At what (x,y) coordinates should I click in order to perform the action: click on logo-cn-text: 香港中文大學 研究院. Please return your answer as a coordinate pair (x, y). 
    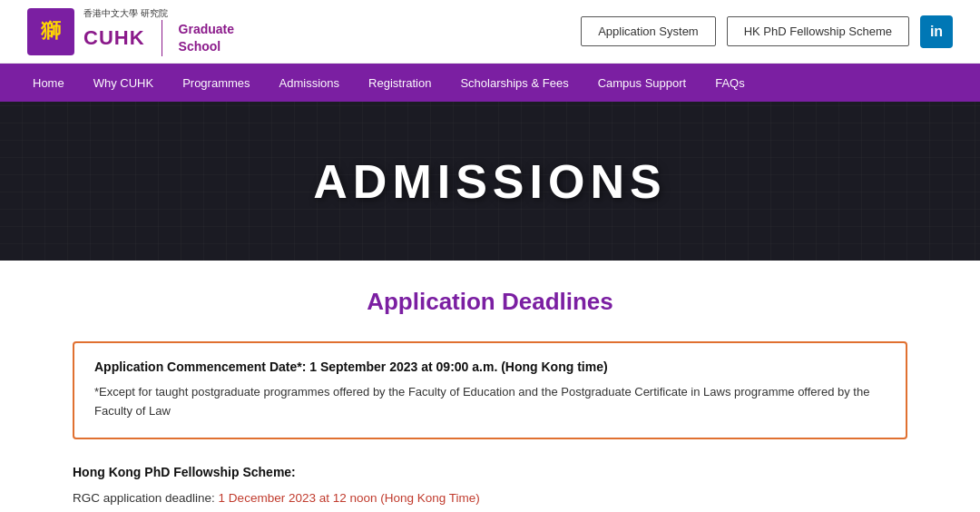
    Looking at the image, I should click on (159, 14).